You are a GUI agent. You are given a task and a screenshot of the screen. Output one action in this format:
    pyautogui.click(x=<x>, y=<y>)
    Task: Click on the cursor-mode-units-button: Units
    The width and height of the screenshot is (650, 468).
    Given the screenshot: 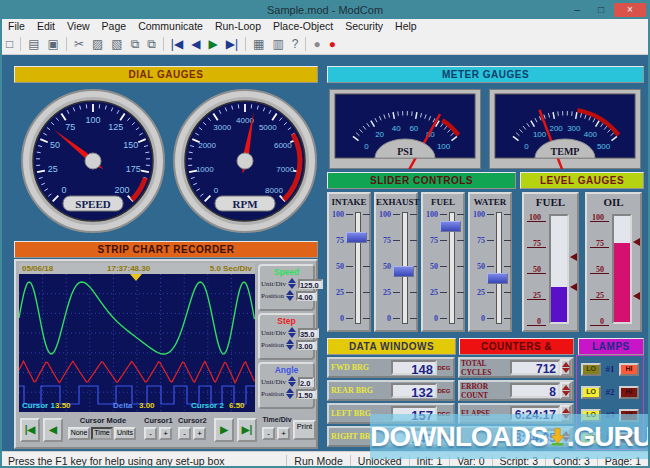 What is the action you would take?
    pyautogui.click(x=125, y=434)
    